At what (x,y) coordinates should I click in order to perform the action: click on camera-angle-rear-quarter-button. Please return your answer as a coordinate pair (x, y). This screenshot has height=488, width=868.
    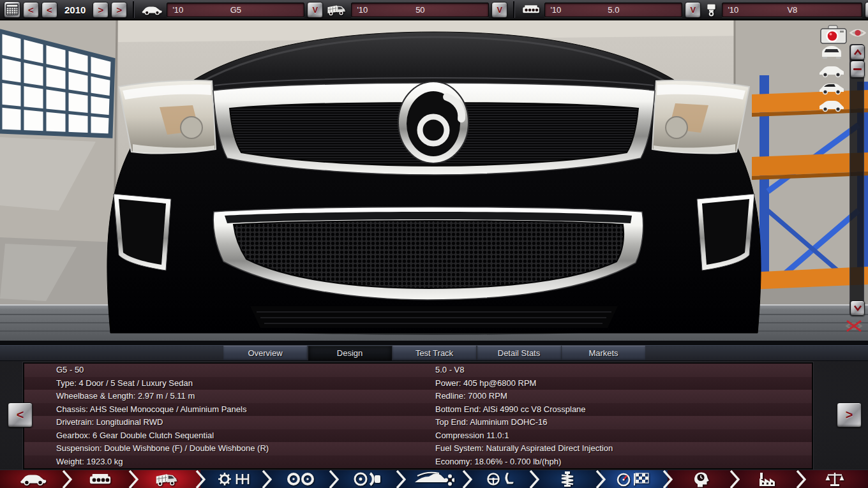
    Looking at the image, I should click on (832, 105).